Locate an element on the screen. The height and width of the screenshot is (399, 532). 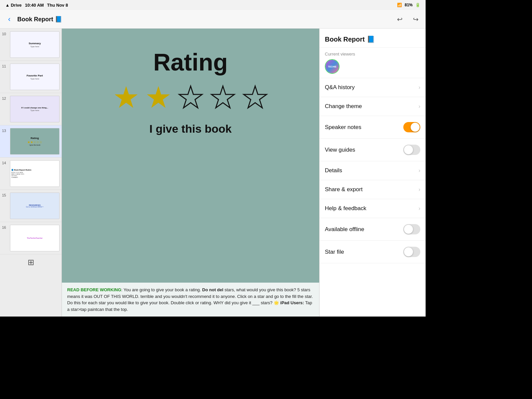
slide-number: 14 is located at coordinates (5, 163).